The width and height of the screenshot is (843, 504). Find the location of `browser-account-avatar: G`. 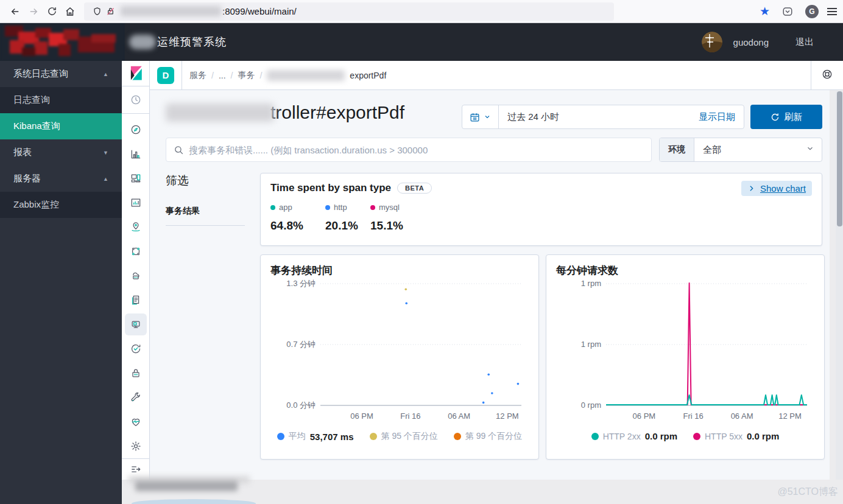

browser-account-avatar: G is located at coordinates (812, 12).